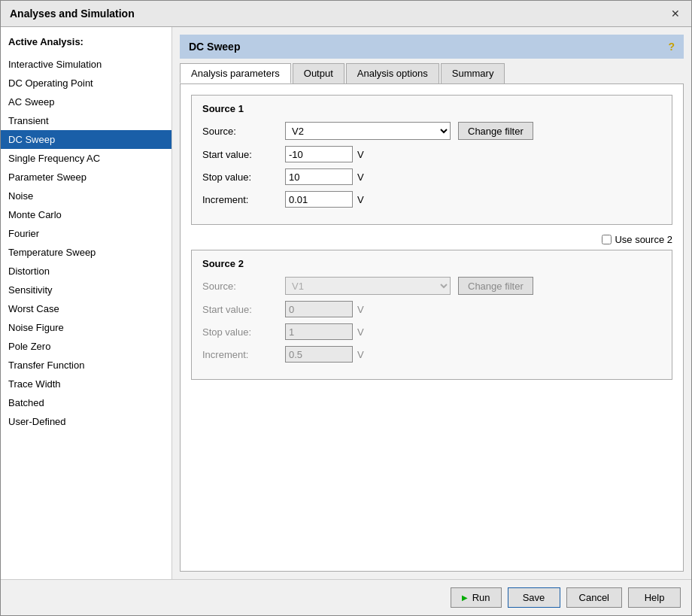 This screenshot has height=616, width=692. Describe the element at coordinates (432, 309) in the screenshot. I see `source2-start-row: Start value: V` at that location.